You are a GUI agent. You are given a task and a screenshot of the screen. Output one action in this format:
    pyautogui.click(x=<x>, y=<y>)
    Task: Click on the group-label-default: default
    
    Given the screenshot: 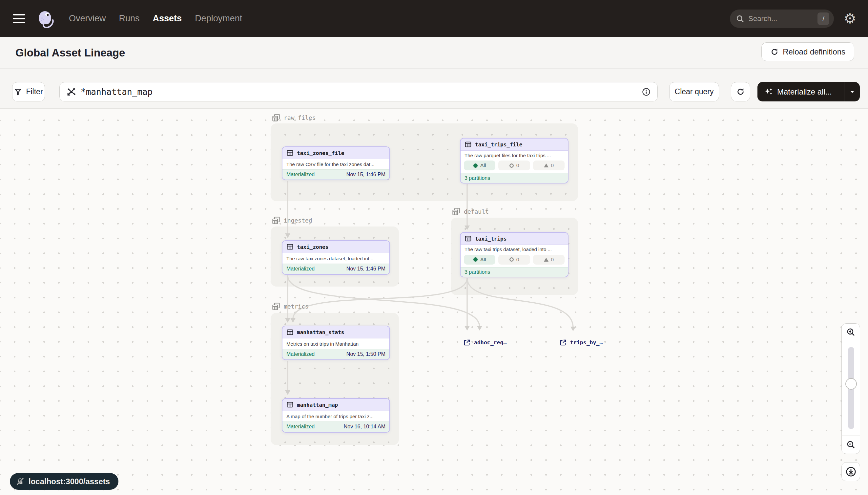 What is the action you would take?
    pyautogui.click(x=470, y=211)
    